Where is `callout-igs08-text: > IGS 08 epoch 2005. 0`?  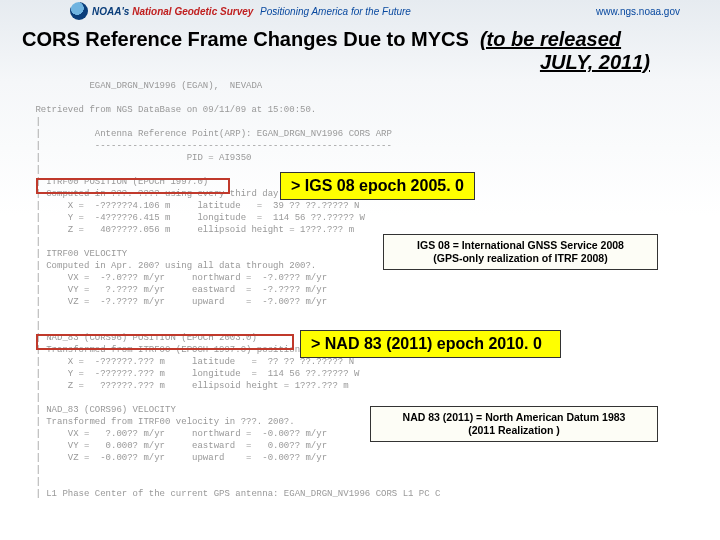
callout-igs08-text: > IGS 08 epoch 2005. 0 is located at coordinates (378, 186).